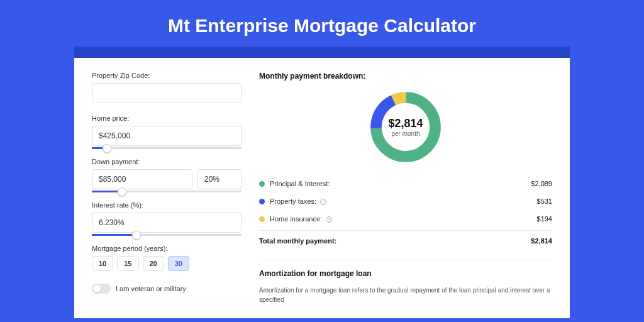 The image size is (644, 322). What do you see at coordinates (400, 184) in the screenshot?
I see `breakdown-label: Principal & Interest:` at bounding box center [400, 184].